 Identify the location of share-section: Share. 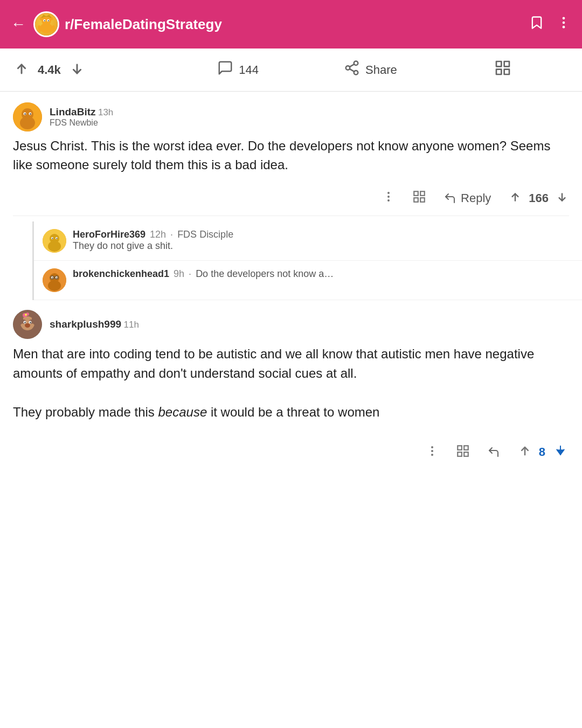
(371, 70).